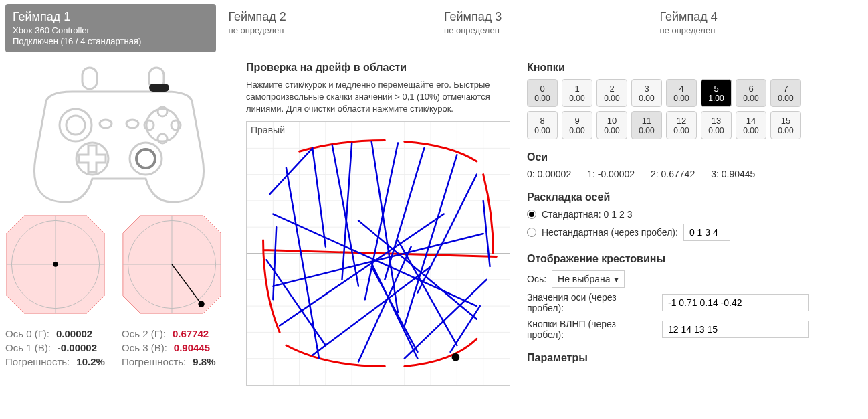 The width and height of the screenshot is (868, 419). I want to click on button-5: 51.00, so click(716, 93).